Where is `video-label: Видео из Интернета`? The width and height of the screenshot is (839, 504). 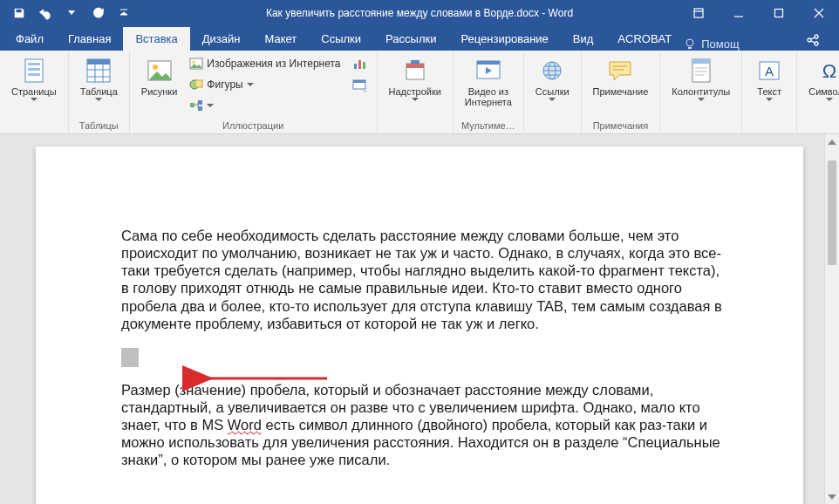
video-label: Видео из Интернета is located at coordinates (488, 97).